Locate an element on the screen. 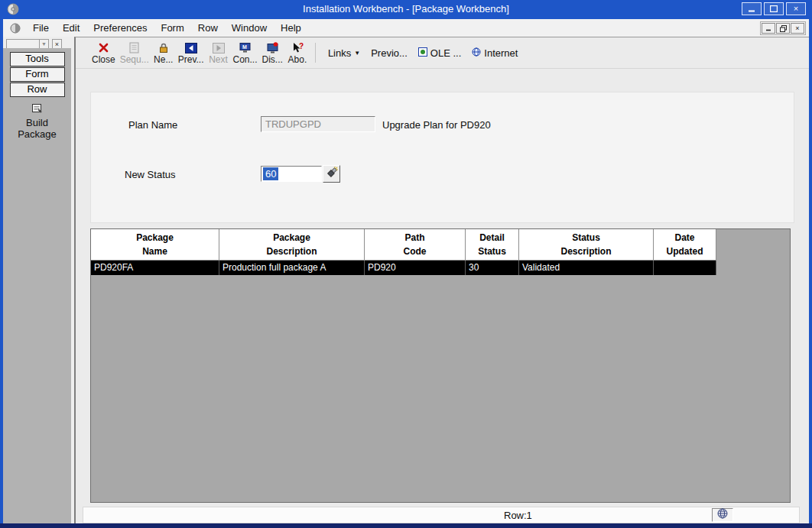 The image size is (812, 528). lock-icon is located at coordinates (164, 47).